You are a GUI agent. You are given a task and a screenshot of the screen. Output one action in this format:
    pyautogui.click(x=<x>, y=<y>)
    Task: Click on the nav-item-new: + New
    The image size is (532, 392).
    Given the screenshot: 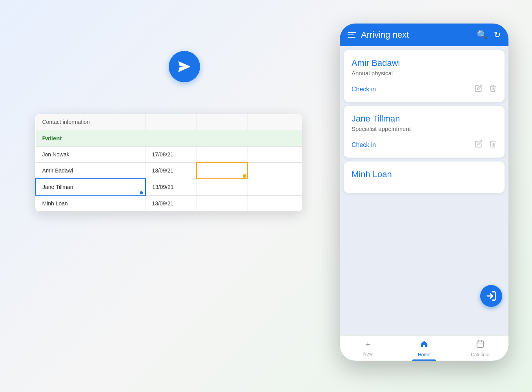 What is the action you would take?
    pyautogui.click(x=368, y=348)
    